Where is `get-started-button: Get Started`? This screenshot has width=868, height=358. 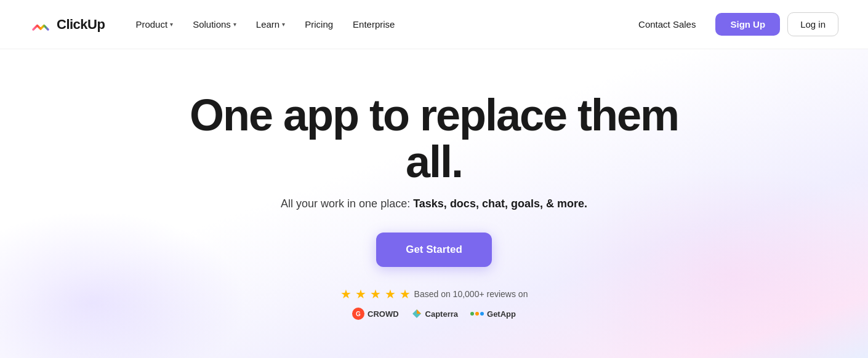 get-started-button: Get Started is located at coordinates (434, 250).